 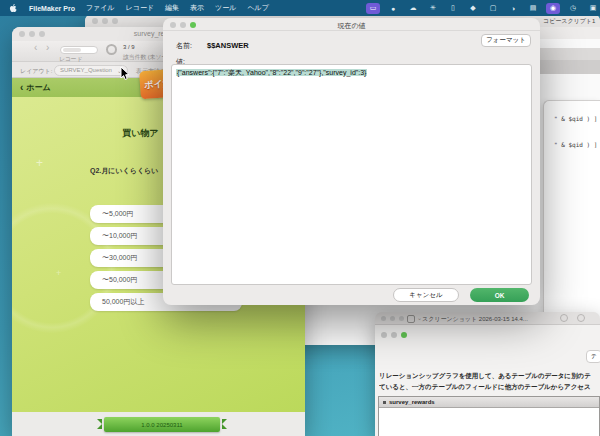 What do you see at coordinates (500, 295) in the screenshot?
I see `ok-button: OK` at bounding box center [500, 295].